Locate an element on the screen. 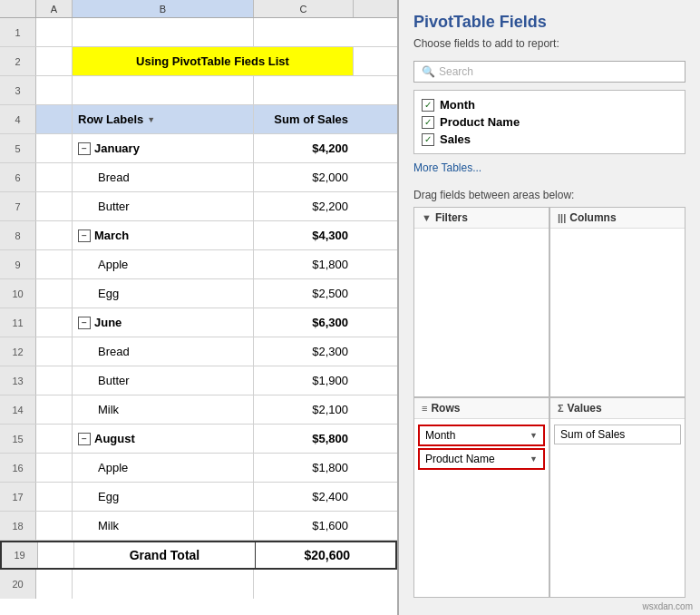 This screenshot has height=615, width=700. watermark: wsxdan.com is located at coordinates (549, 606).